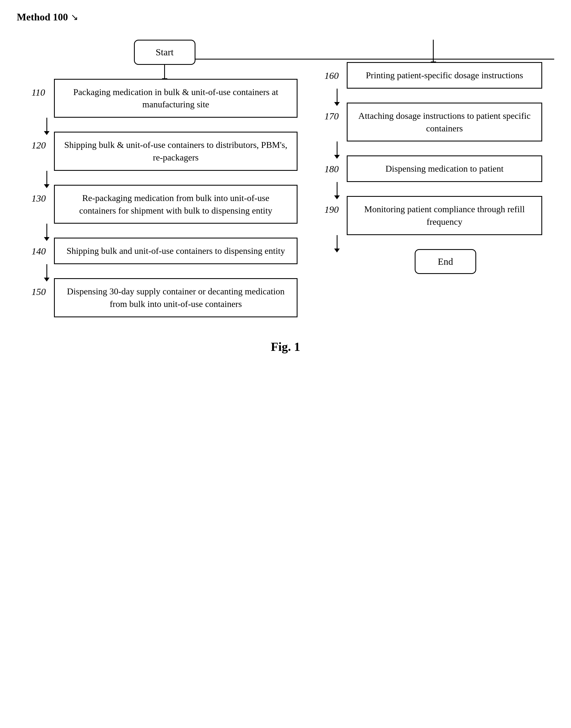  Describe the element at coordinates (176, 151) in the screenshot. I see `step-120-content: Shipping bulk & unit-of-use containers t…` at that location.